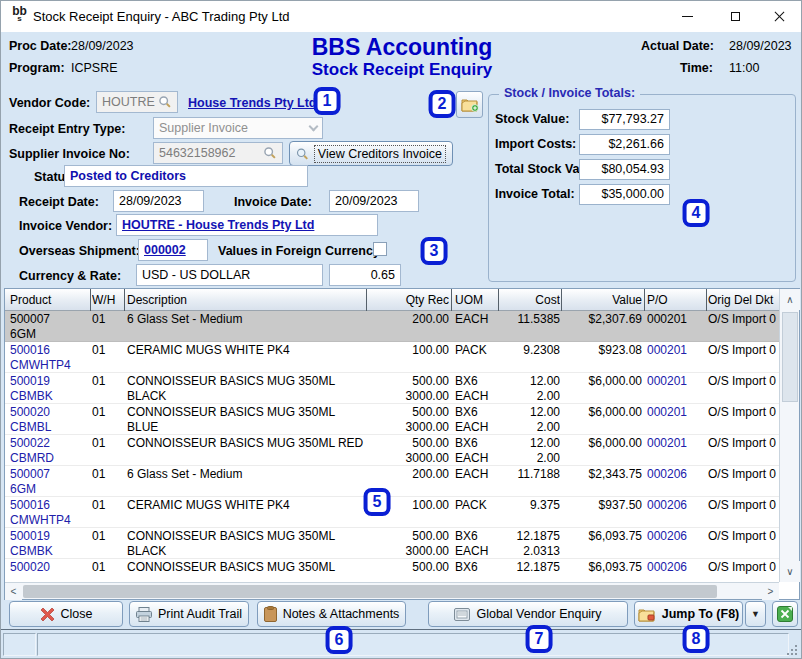  I want to click on annotation-badge-1: 1, so click(328, 101).